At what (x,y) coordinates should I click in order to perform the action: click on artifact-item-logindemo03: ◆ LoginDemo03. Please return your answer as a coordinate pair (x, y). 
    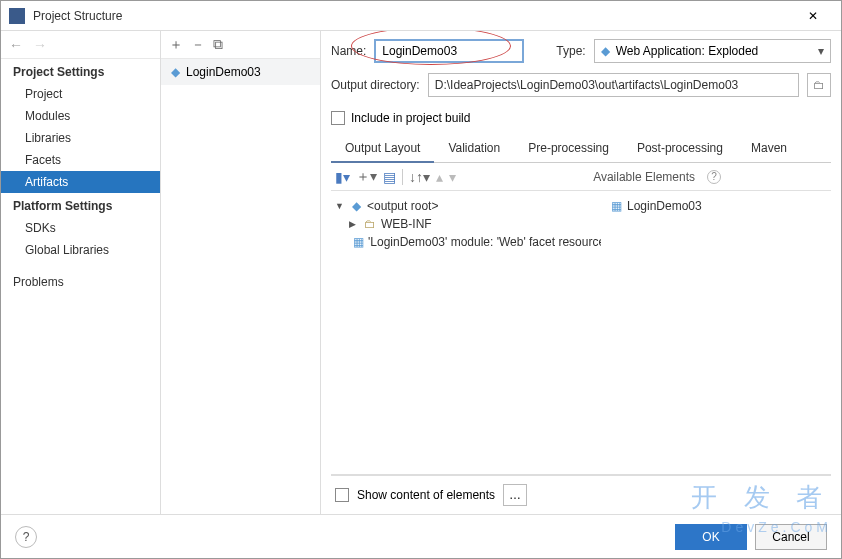
    Looking at the image, I should click on (240, 72).